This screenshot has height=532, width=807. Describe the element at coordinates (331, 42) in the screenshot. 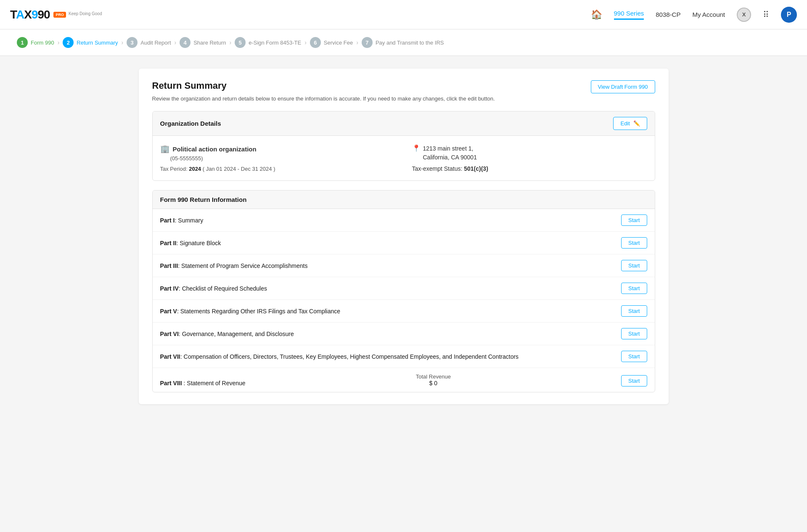

I see `step-item-6: 6Service Fee` at that location.